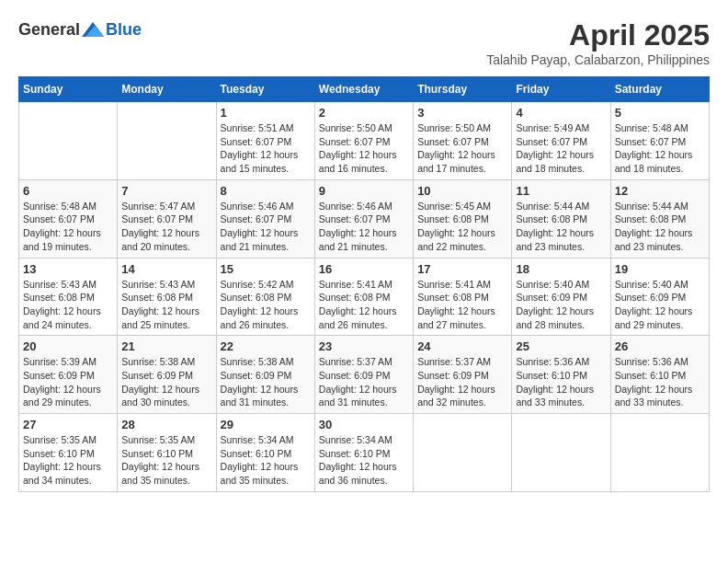 The width and height of the screenshot is (728, 563). I want to click on day-number: 4, so click(561, 112).